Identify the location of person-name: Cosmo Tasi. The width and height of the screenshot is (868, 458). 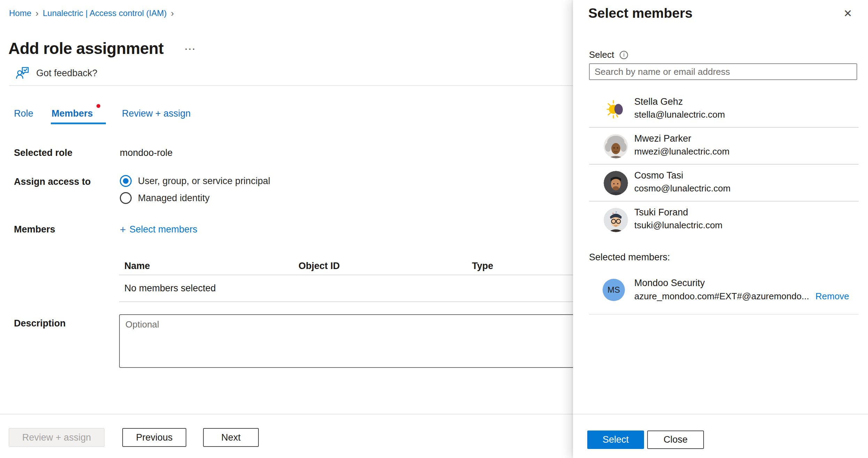
(659, 175).